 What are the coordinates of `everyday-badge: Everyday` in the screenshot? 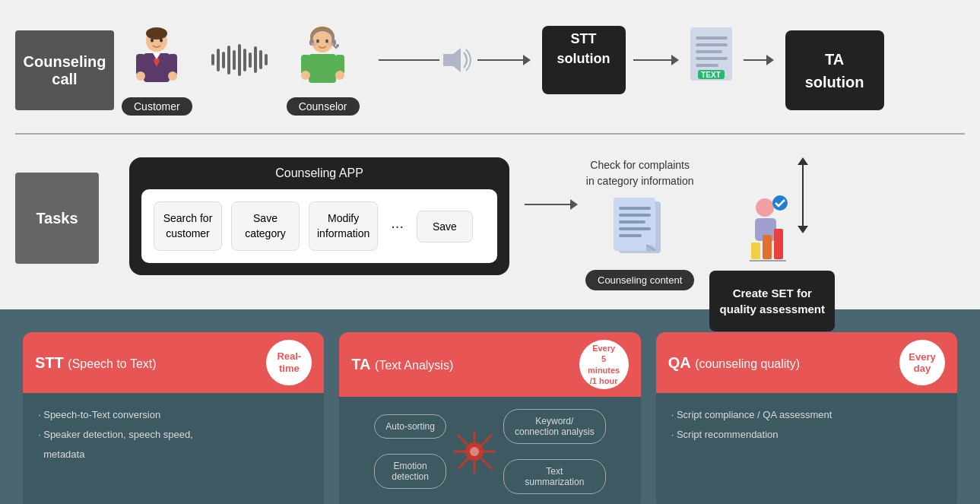 It's located at (922, 363).